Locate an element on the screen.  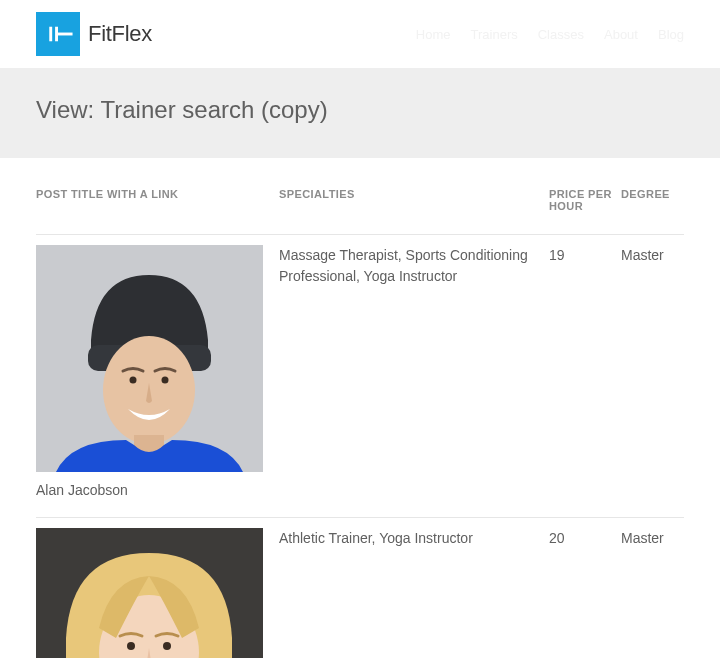
specialty-link: Massage Therapist is located at coordinates (338, 255).